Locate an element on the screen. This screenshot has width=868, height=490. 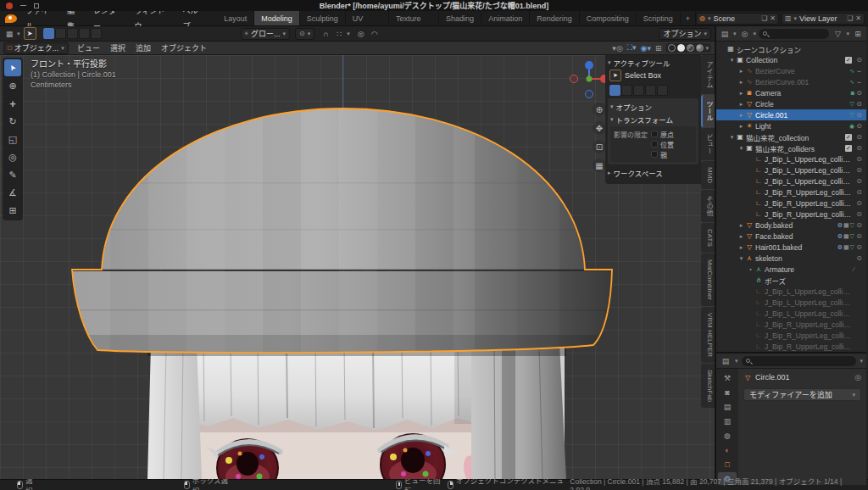
material-shading-icon is located at coordinates (690, 47).